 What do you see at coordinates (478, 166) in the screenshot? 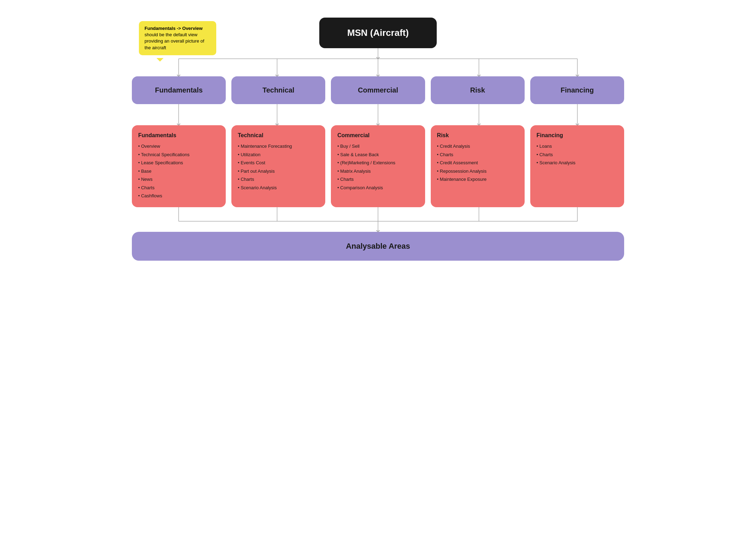
I see `red-box-risk: Risk Credit Analysis Charts Credit Asses…` at bounding box center [478, 166].